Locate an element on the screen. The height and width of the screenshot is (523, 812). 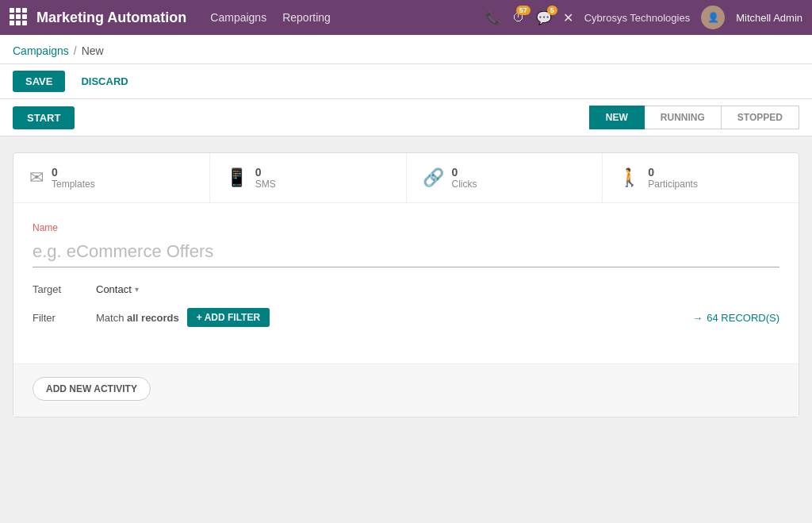
status-running: RUNNING is located at coordinates (684, 117).